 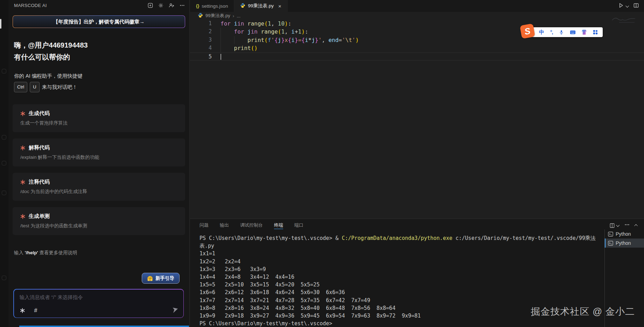 What do you see at coordinates (51, 297) in the screenshot?
I see `chat-input-placeholder: 输入消息或者 “/” 来选择指令` at bounding box center [51, 297].